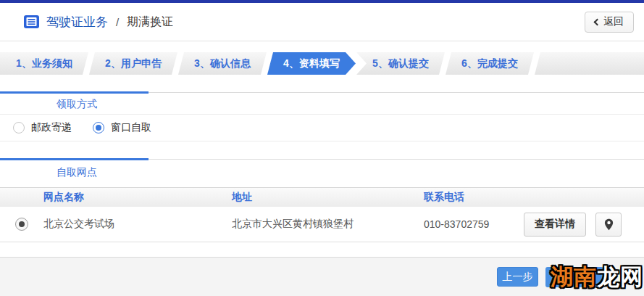 The height and width of the screenshot is (296, 644). What do you see at coordinates (138, 224) in the screenshot?
I see `cell-location-name: 北京公交考试场` at bounding box center [138, 224].